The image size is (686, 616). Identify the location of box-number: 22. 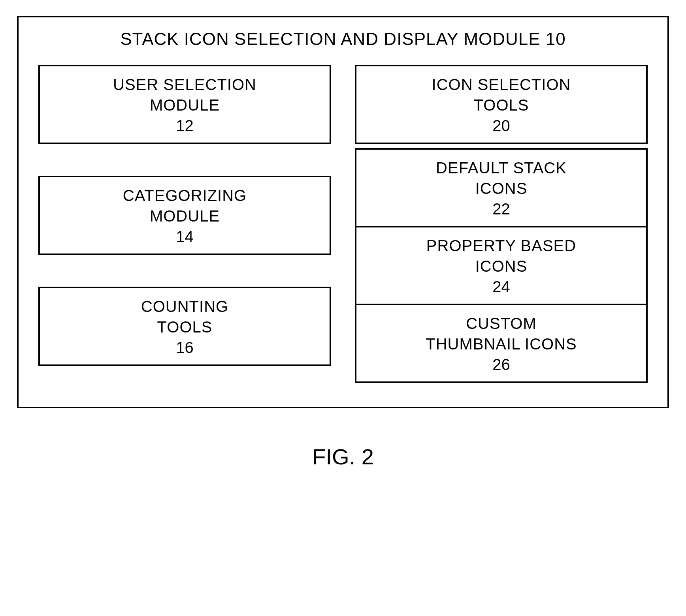
(501, 209).